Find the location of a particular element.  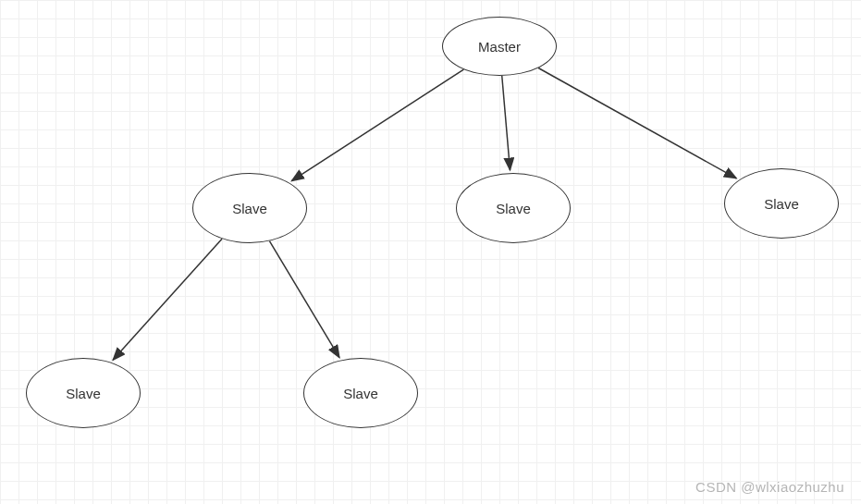

node-master: Master is located at coordinates (499, 46).